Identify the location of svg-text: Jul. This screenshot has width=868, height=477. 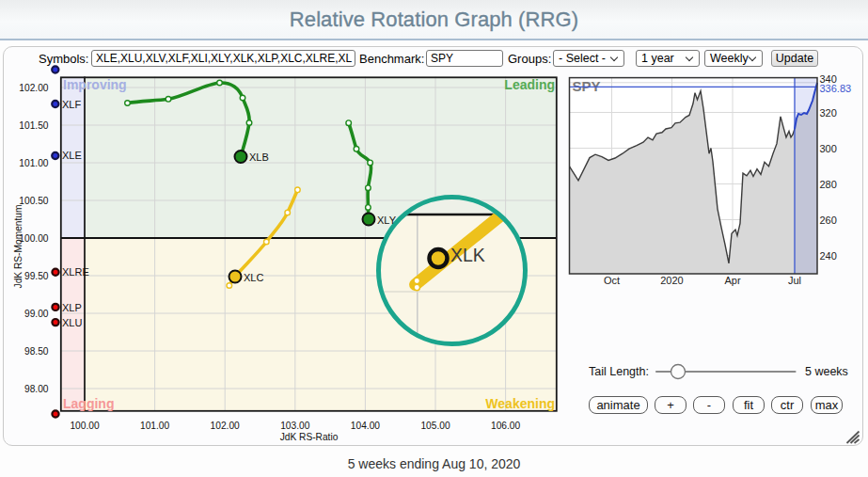
(795, 280).